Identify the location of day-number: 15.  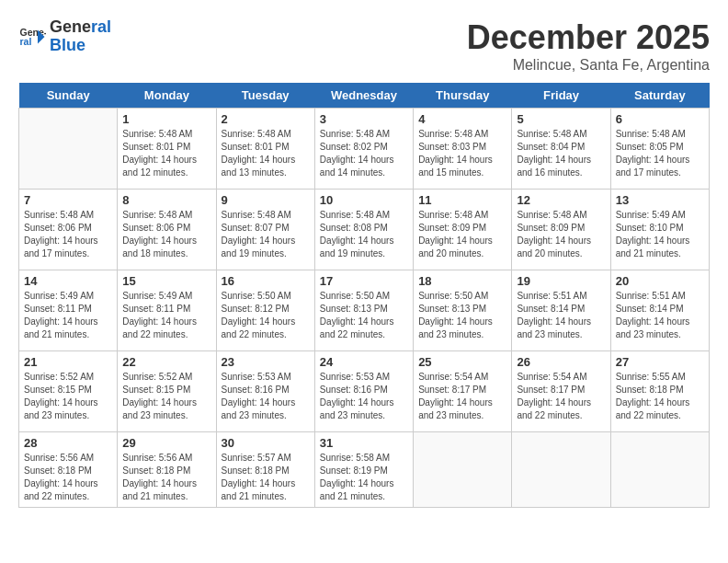
(166, 282).